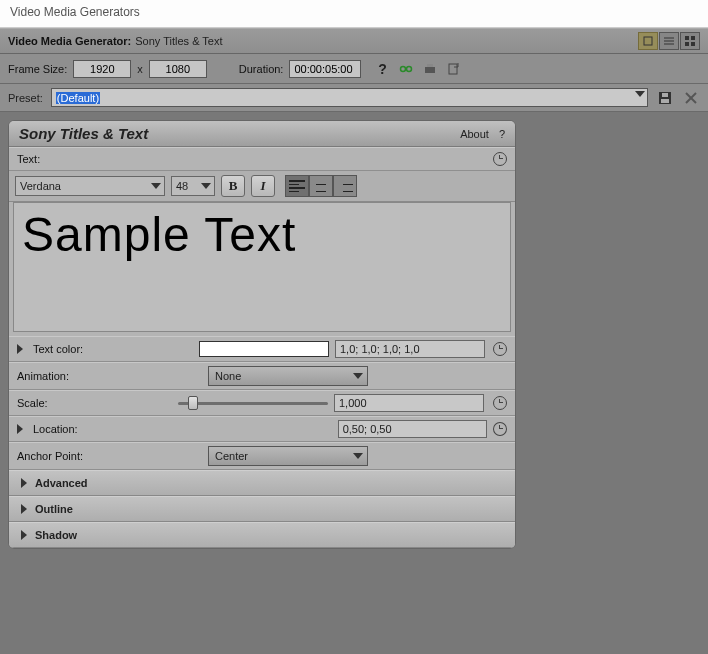  I want to click on delete-preset-icon, so click(691, 98).